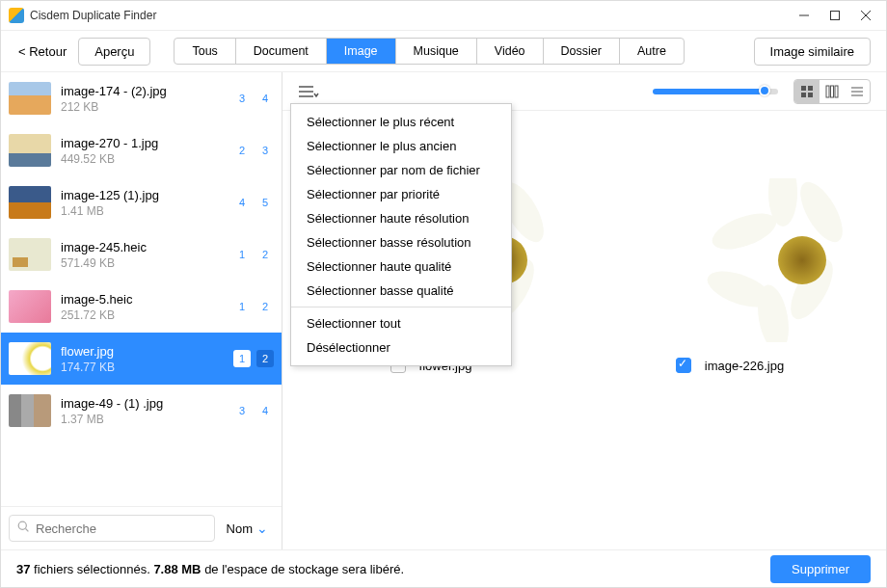 The width and height of the screenshot is (887, 588). Describe the element at coordinates (582, 51) in the screenshot. I see `filter-dossier: Dossier` at that location.